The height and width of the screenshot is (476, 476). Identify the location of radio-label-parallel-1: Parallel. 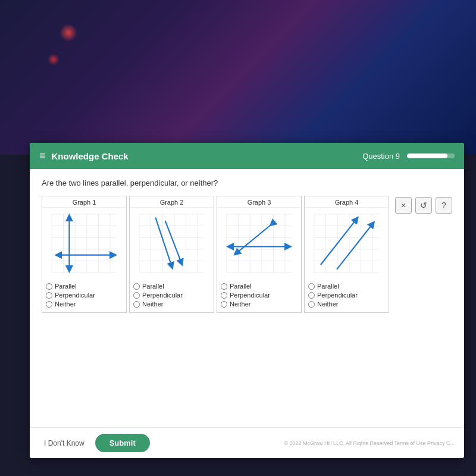
(65, 286).